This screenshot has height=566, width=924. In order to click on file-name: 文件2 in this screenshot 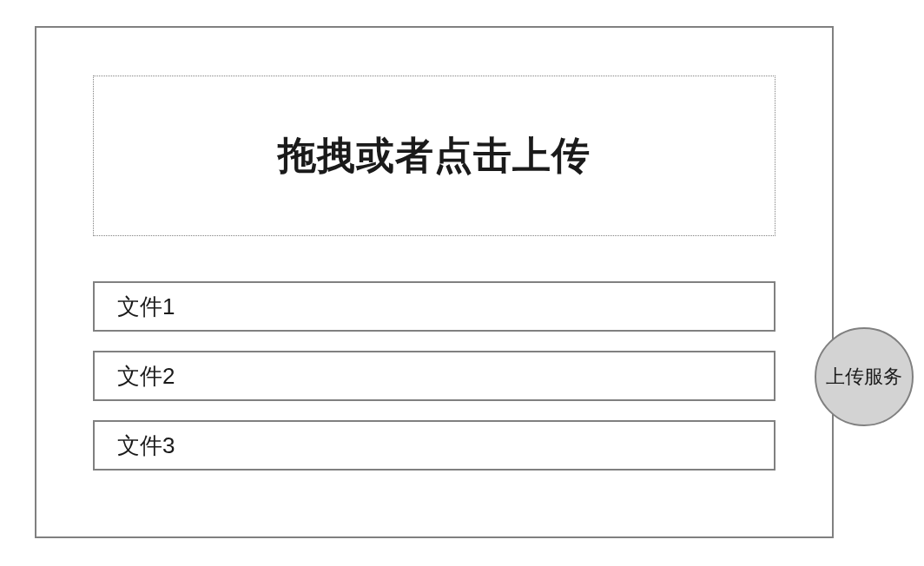, I will do `click(146, 377)`.